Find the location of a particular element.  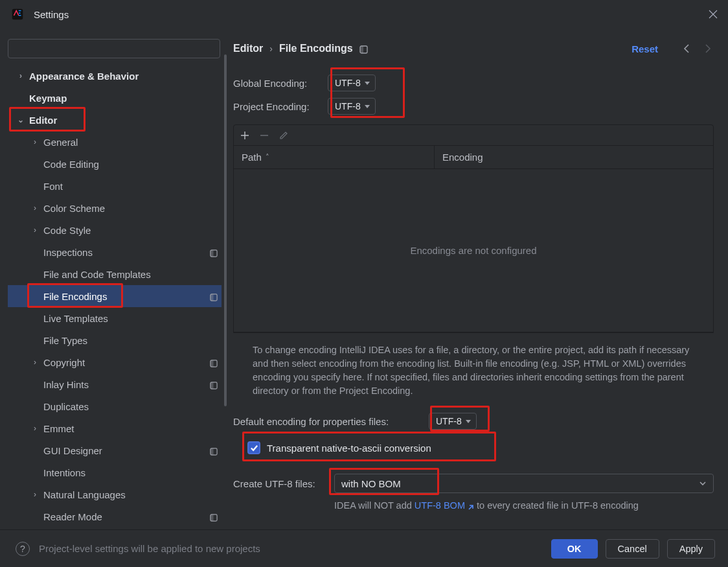

bom-label: Create UTF-8 files: is located at coordinates (284, 483).